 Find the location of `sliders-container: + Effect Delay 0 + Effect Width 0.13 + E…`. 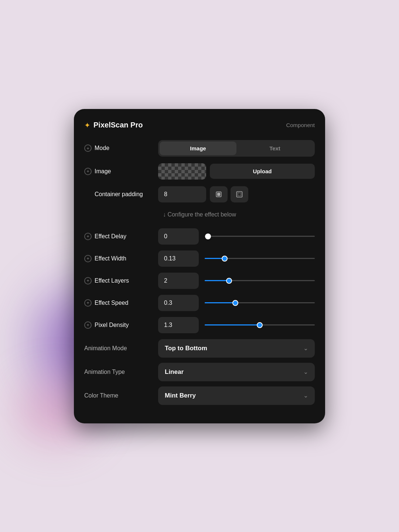

sliders-container: + Effect Delay 0 + Effect Width 0.13 + E… is located at coordinates (200, 281).